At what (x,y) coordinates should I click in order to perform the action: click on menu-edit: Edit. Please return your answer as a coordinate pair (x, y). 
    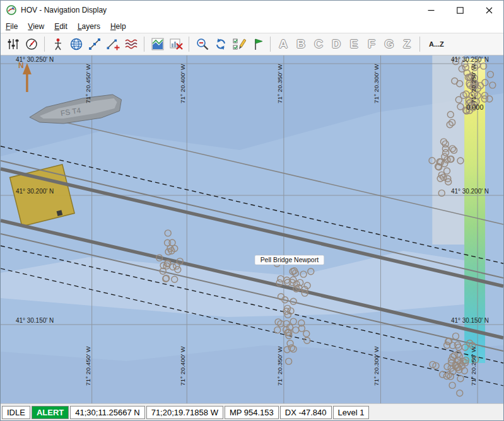
    Looking at the image, I should click on (61, 26).